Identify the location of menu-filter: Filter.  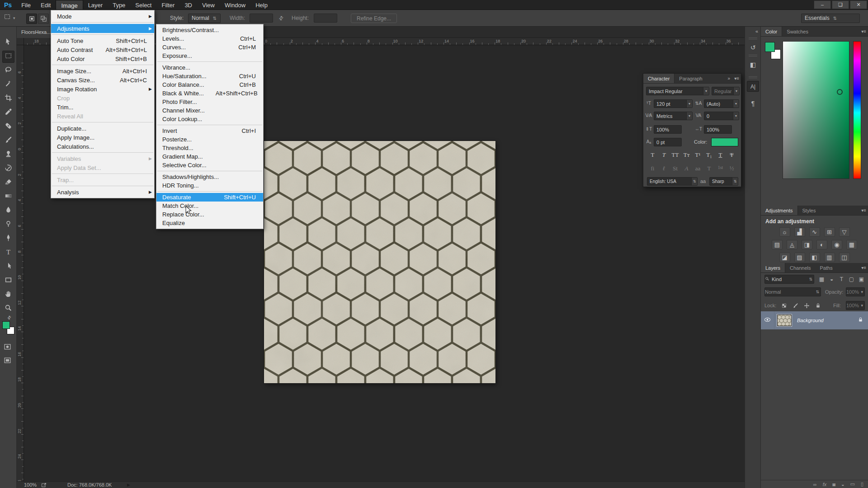
(168, 5).